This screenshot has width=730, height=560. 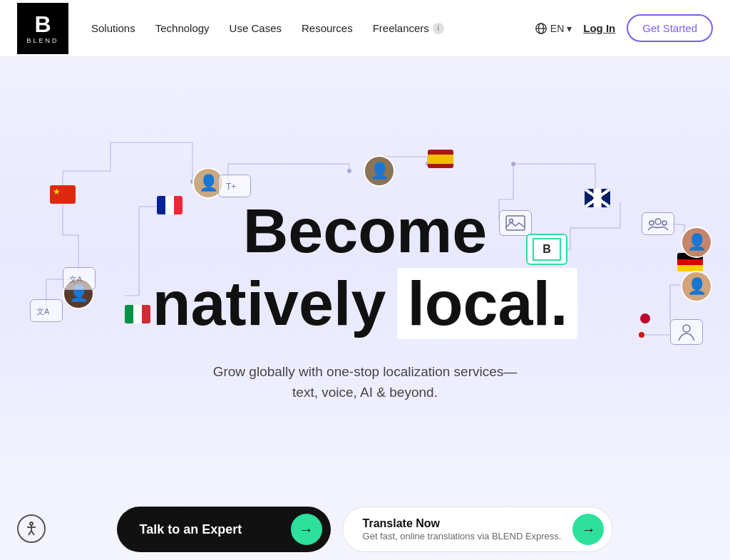 What do you see at coordinates (231, 187) in the screenshot?
I see `svg-text: T+` at bounding box center [231, 187].